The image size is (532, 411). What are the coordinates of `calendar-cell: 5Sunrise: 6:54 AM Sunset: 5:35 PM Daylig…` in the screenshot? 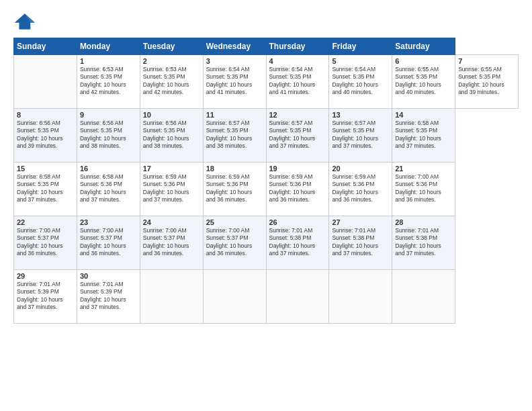 It's located at (361, 82).